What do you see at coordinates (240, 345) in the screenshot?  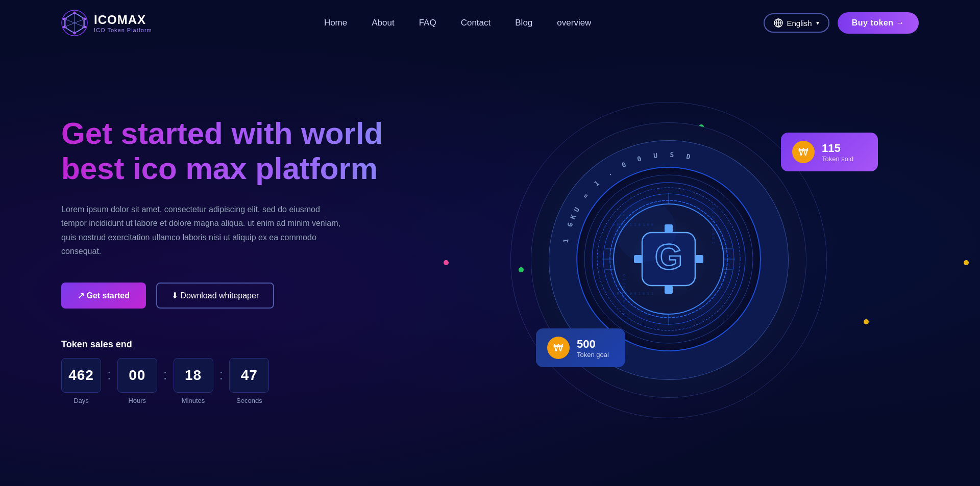 I see `token-sales-label: Token sales end` at bounding box center [240, 345].